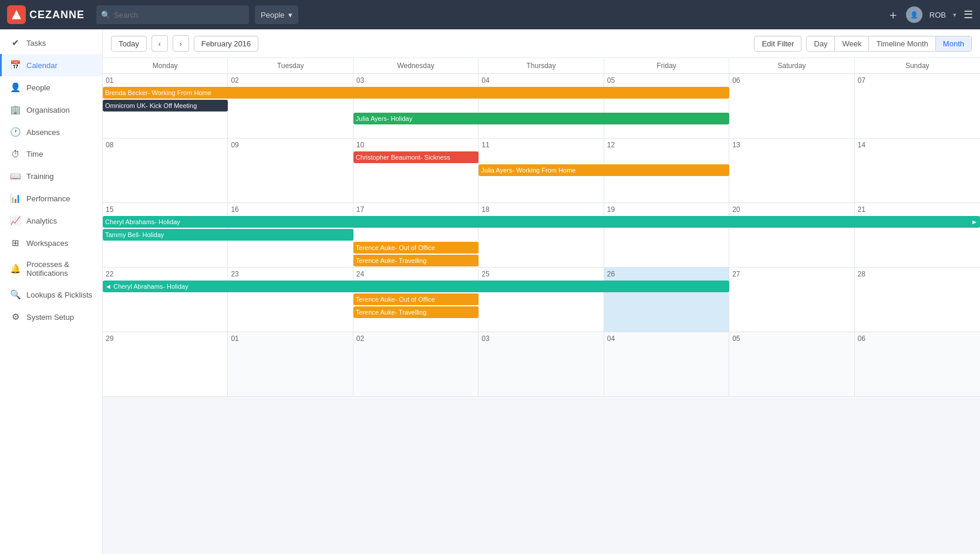  Describe the element at coordinates (179, 15) in the screenshot. I see `search-input` at that location.